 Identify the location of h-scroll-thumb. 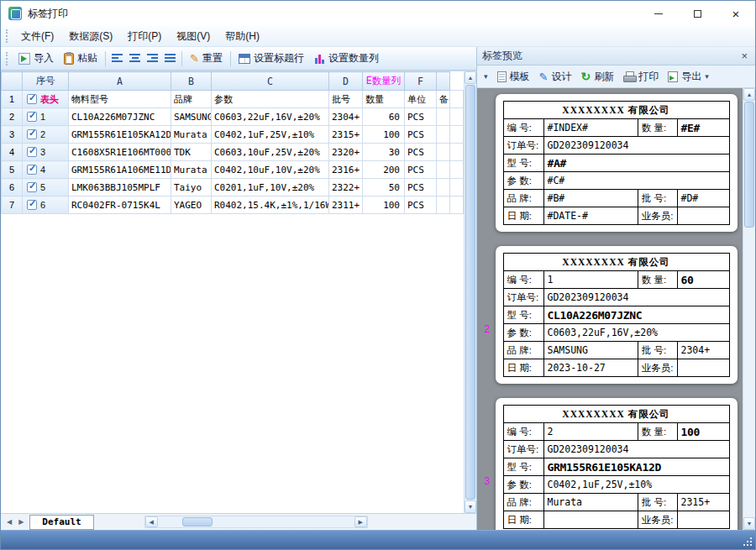
(197, 522).